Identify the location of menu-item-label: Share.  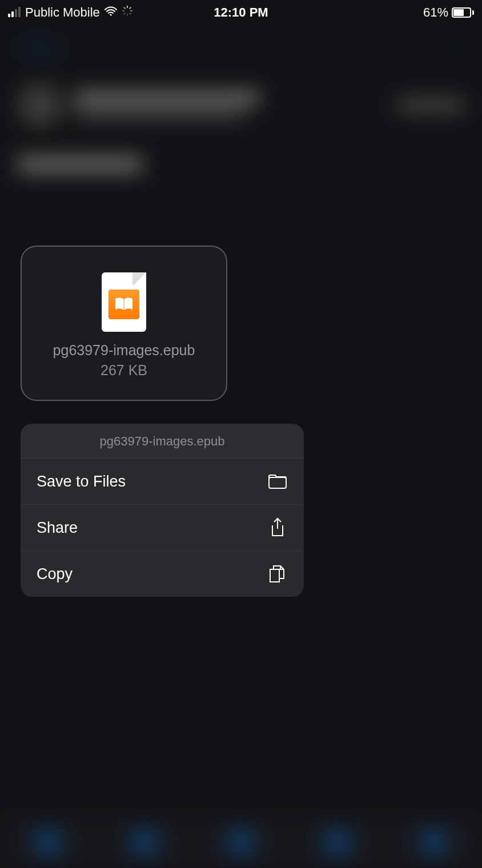
(57, 528).